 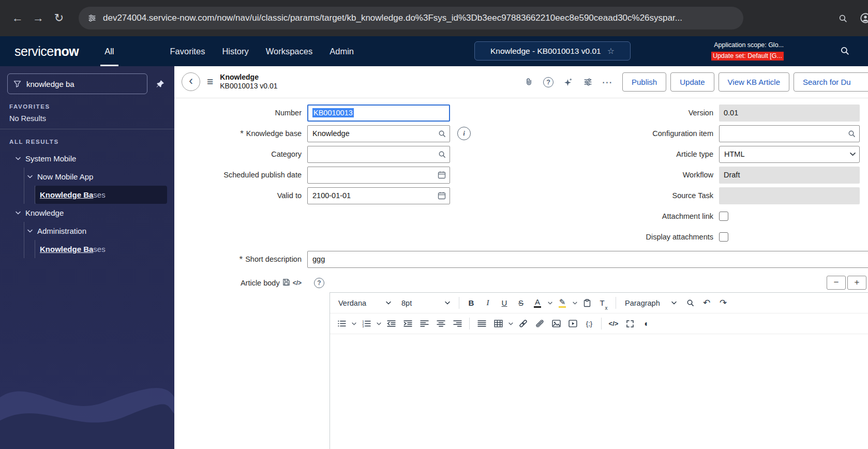 I want to click on article-type-select: HTML, so click(x=789, y=154).